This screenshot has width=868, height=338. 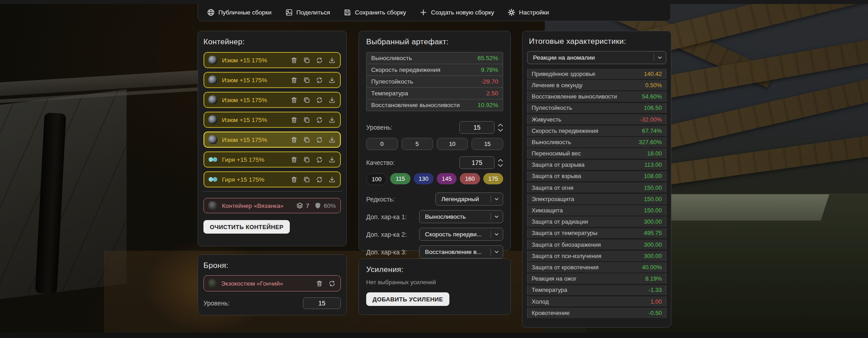 What do you see at coordinates (435, 81) in the screenshot?
I see `stat-row: Пулестойкость -29.70` at bounding box center [435, 81].